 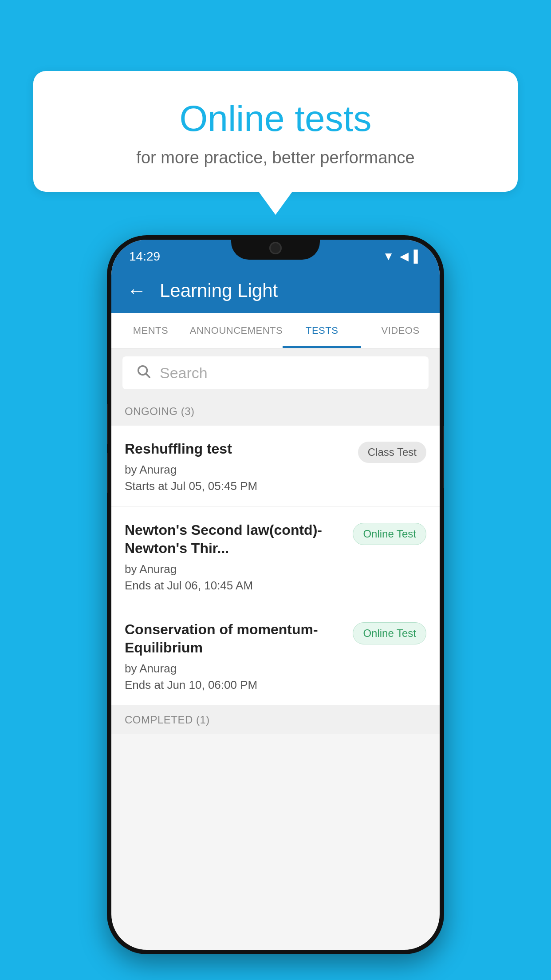 What do you see at coordinates (184, 373) in the screenshot?
I see `search-placeholder: Search` at bounding box center [184, 373].